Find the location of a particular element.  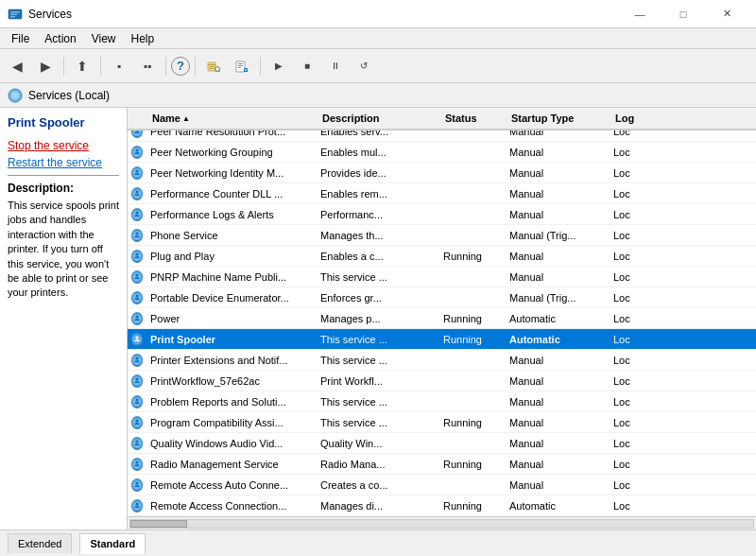

sort-icon: ▲ is located at coordinates (186, 119).